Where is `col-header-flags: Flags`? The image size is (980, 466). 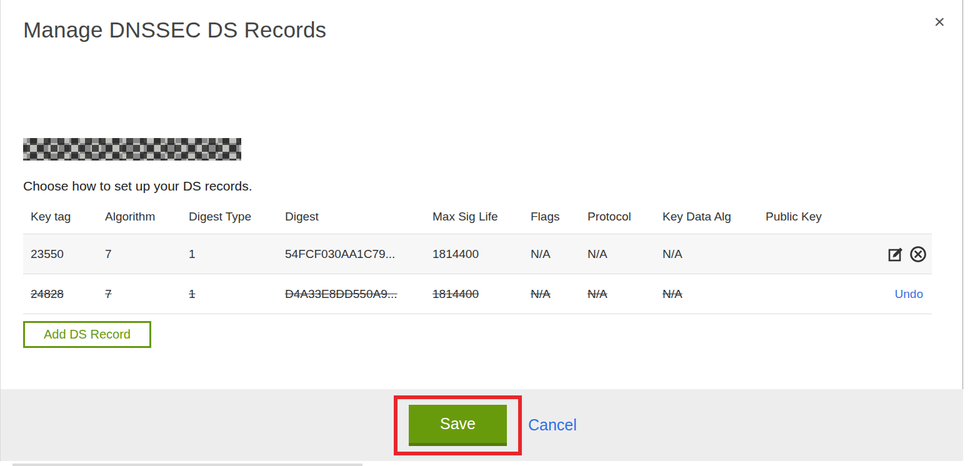
col-header-flags: Flags is located at coordinates (551, 220).